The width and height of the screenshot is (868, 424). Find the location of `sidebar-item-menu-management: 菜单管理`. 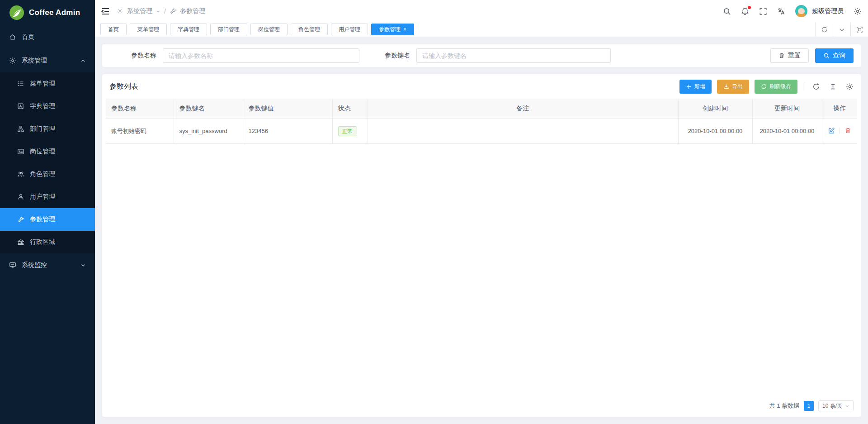

sidebar-item-menu-management: 菜单管理 is located at coordinates (47, 84).